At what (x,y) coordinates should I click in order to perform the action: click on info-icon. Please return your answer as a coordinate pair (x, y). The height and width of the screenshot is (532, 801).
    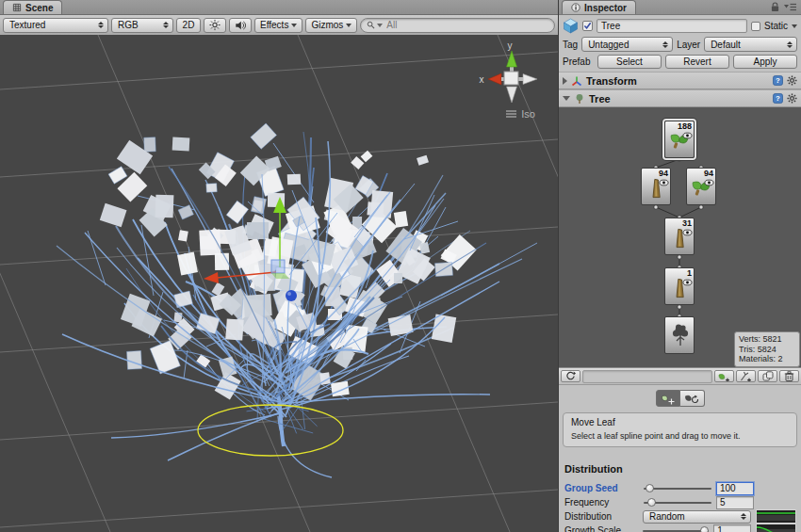
    Looking at the image, I should click on (576, 8).